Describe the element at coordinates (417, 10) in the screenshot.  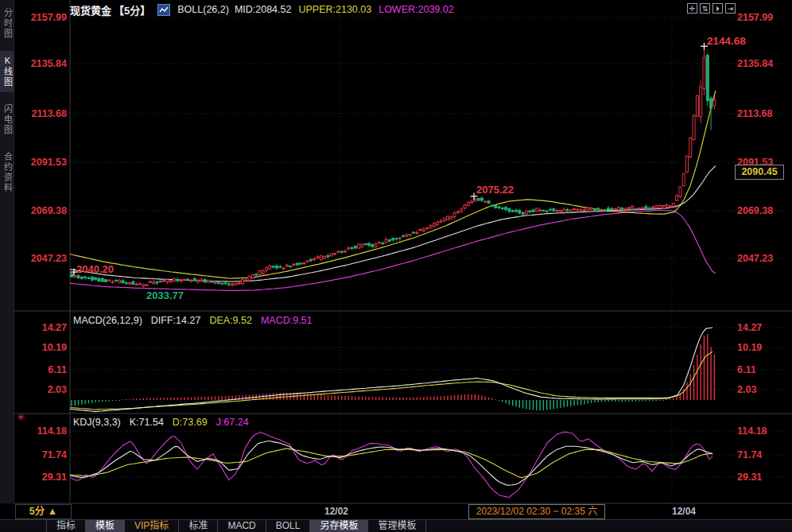
I see `boll-lower-value: LOWER:2039.02` at that location.